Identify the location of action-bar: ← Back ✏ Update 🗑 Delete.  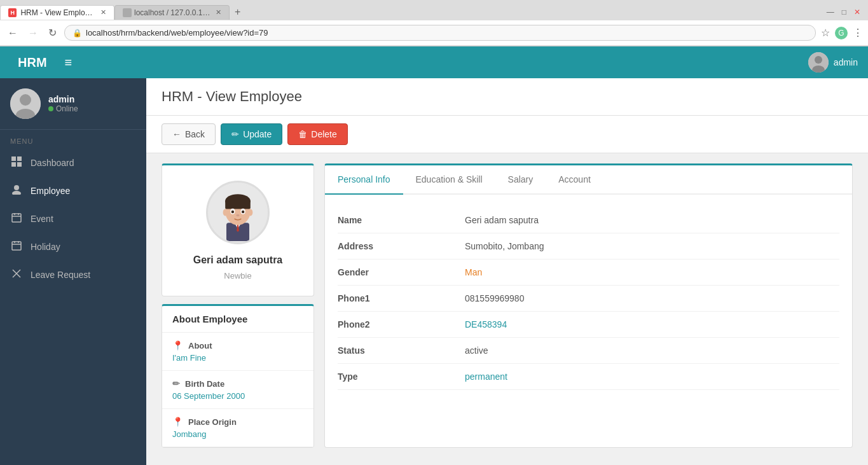
(507, 135).